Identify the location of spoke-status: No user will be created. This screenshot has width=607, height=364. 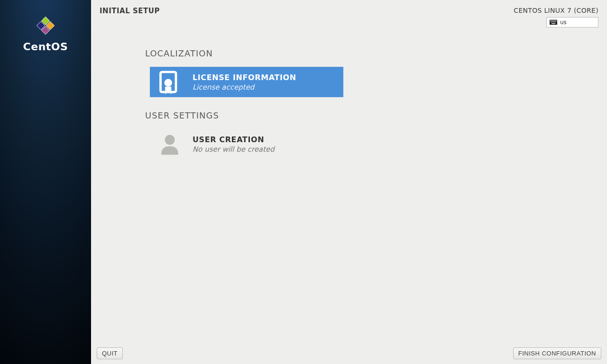
(233, 149).